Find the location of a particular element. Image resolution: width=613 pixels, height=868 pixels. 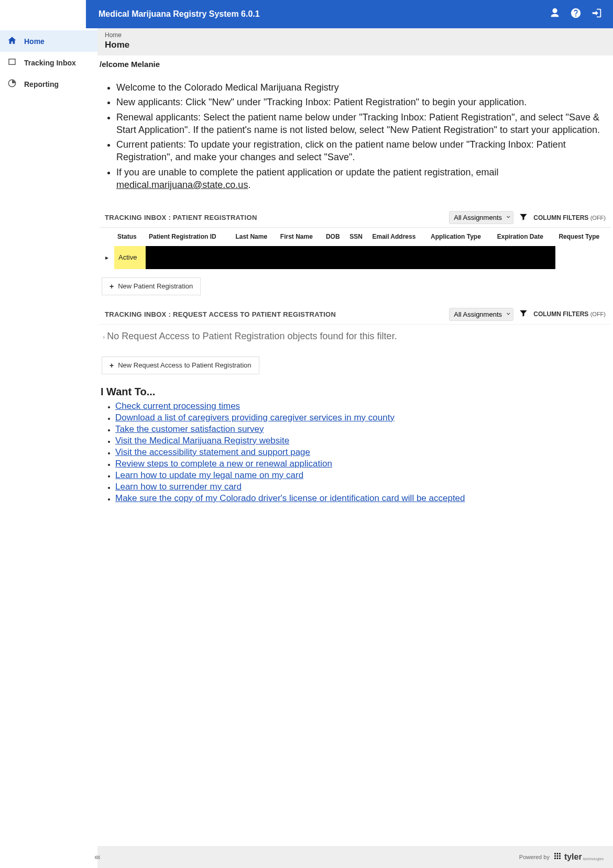

sidebar-item-label: Home is located at coordinates (35, 41).